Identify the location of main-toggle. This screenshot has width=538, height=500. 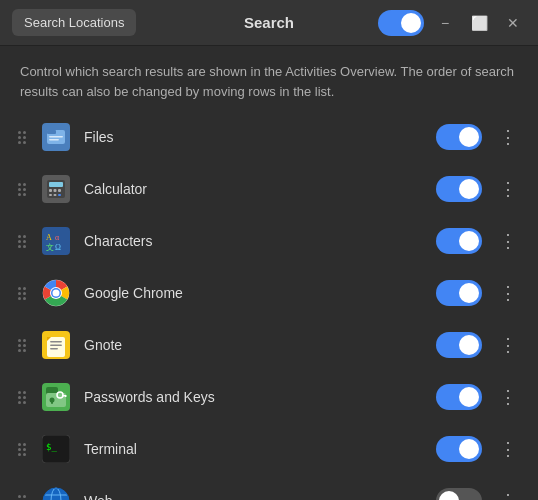
(401, 23).